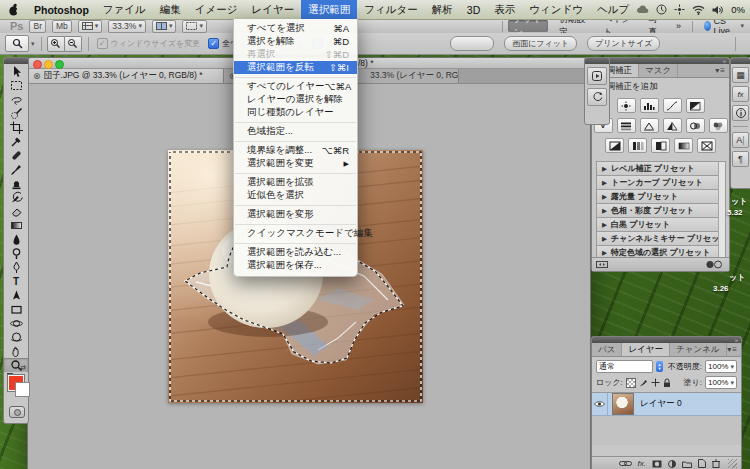  I want to click on menu-item-all-layers: すべてのレイヤー⌥⌘A, so click(296, 86).